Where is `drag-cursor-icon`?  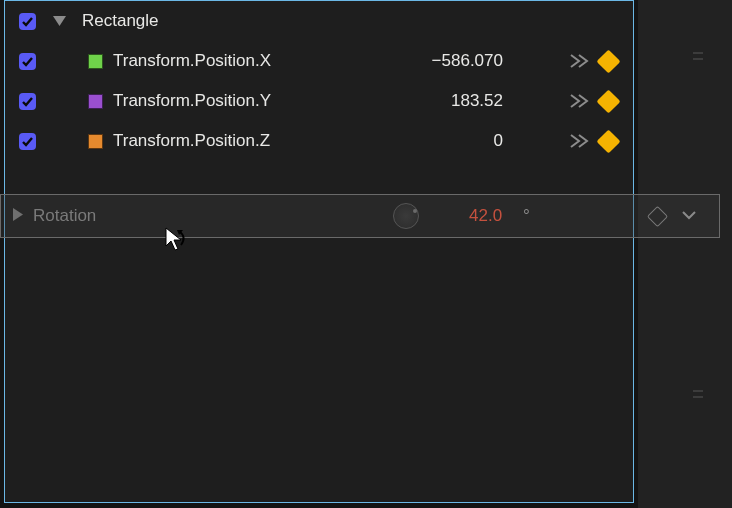
drag-cursor-icon is located at coordinates (175, 240).